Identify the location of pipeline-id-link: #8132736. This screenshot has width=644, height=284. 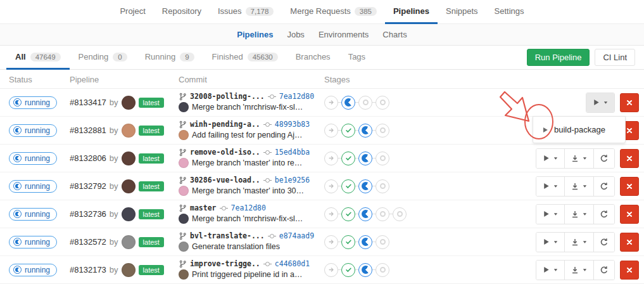
(88, 214).